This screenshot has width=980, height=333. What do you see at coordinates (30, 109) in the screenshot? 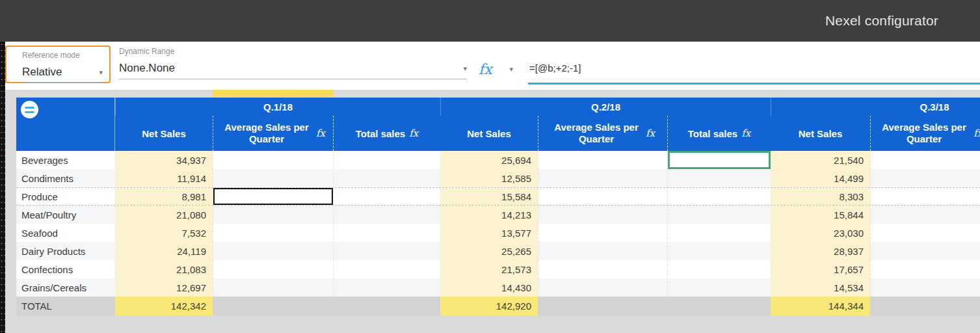
I see `menu-icon` at bounding box center [30, 109].